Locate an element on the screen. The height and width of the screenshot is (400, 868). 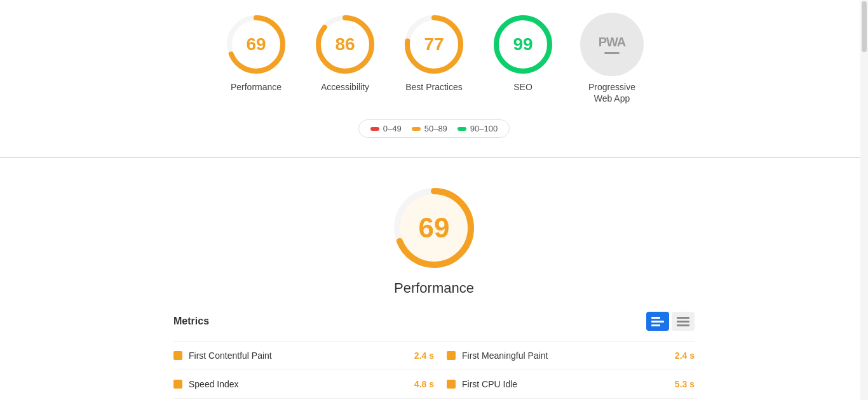
score-value-performance: 69 is located at coordinates (255, 44).